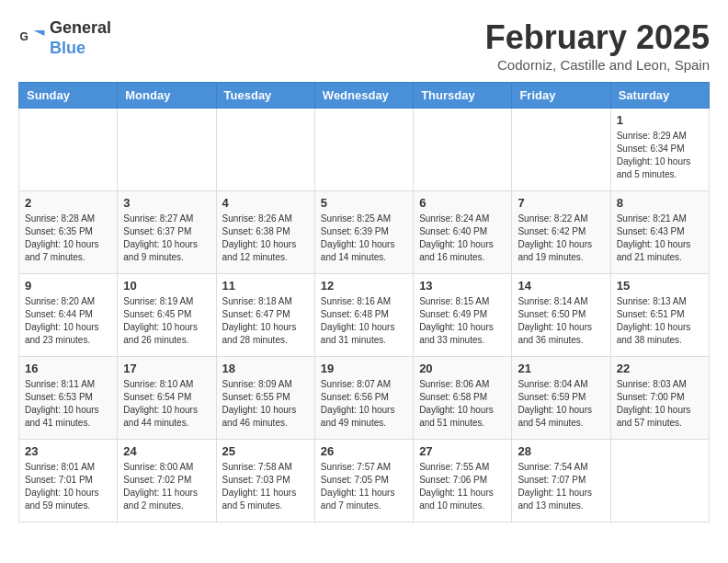 The width and height of the screenshot is (728, 563). Describe the element at coordinates (68, 202) in the screenshot. I see `day-number: 2` at that location.